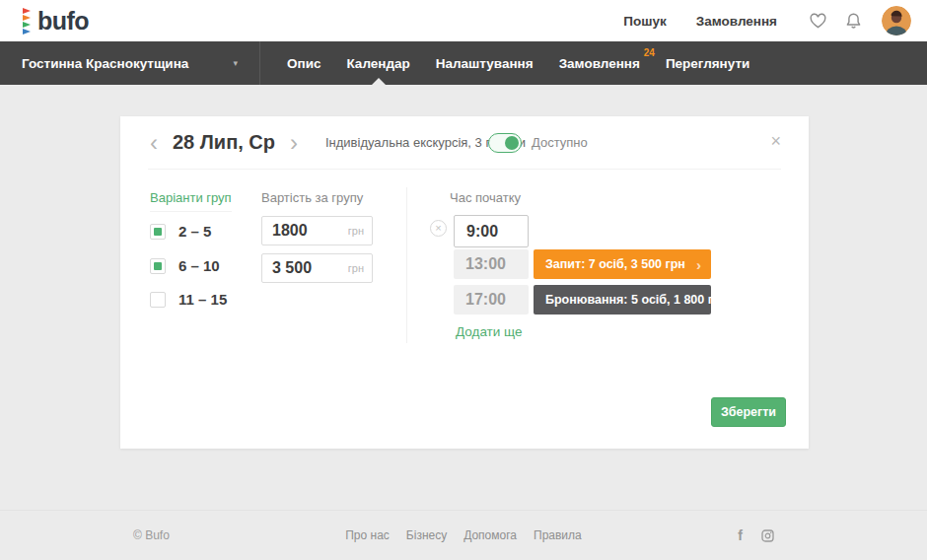 This screenshot has width=927, height=560. What do you see at coordinates (511, 63) in the screenshot?
I see `nav-tabs: Опис Календар Налаштування Замовлення 24…` at bounding box center [511, 63].